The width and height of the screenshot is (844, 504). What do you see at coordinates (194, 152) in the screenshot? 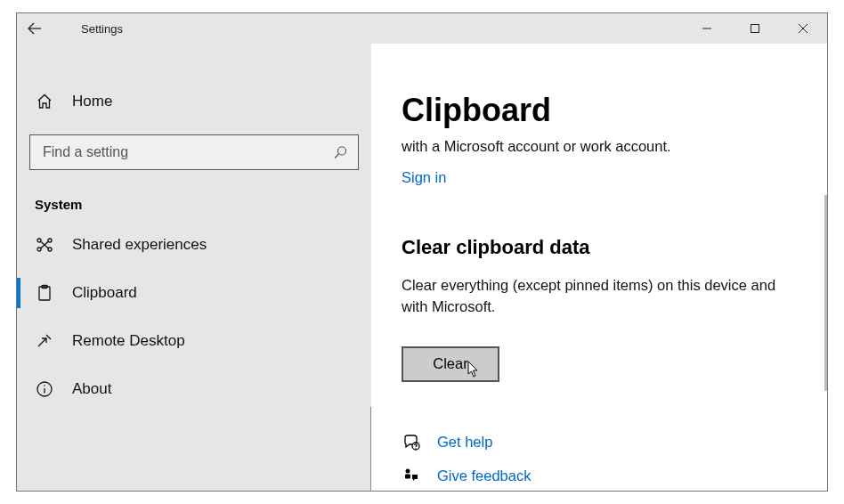
I see `search-input` at bounding box center [194, 152].